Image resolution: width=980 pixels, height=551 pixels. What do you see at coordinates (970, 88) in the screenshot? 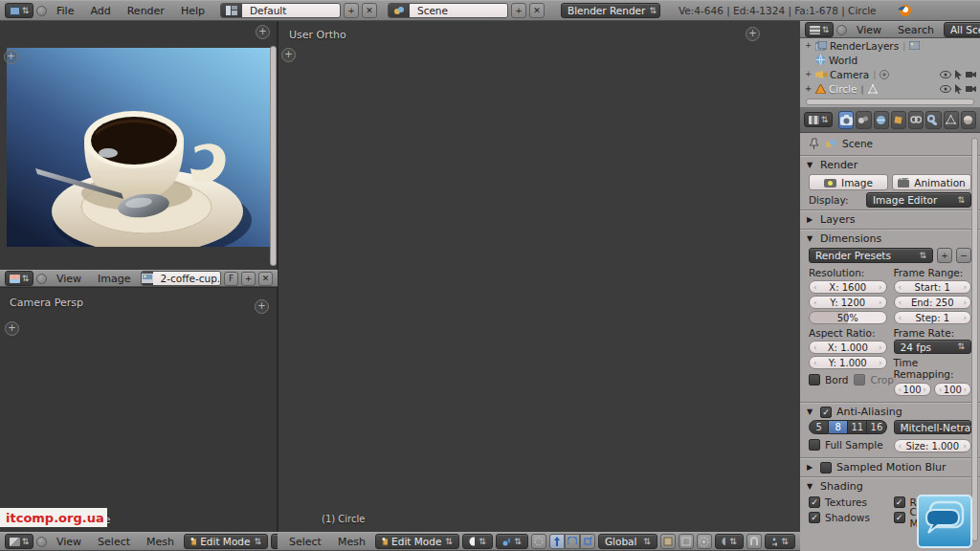
I see `renderability-camera-icon` at bounding box center [970, 88].